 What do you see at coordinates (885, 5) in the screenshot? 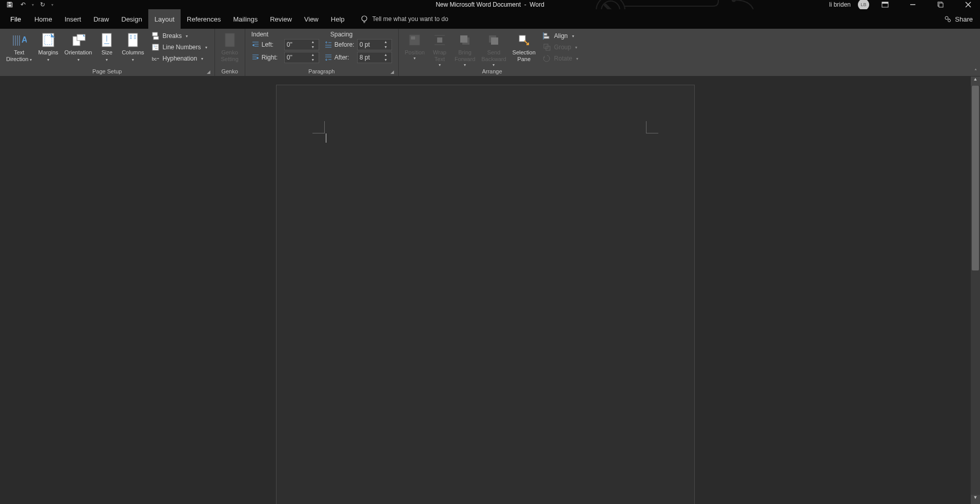
I see `ribbon-display-options` at bounding box center [885, 5].